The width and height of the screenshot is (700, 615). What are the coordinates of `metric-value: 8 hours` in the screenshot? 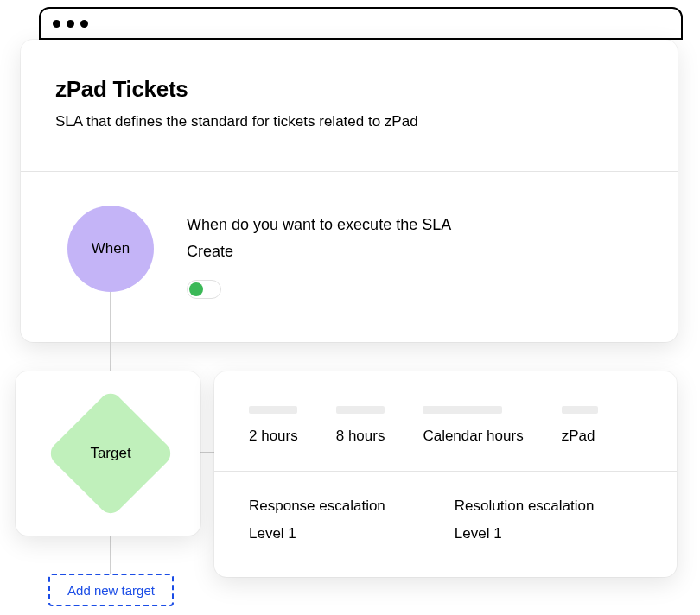 It's located at (361, 436).